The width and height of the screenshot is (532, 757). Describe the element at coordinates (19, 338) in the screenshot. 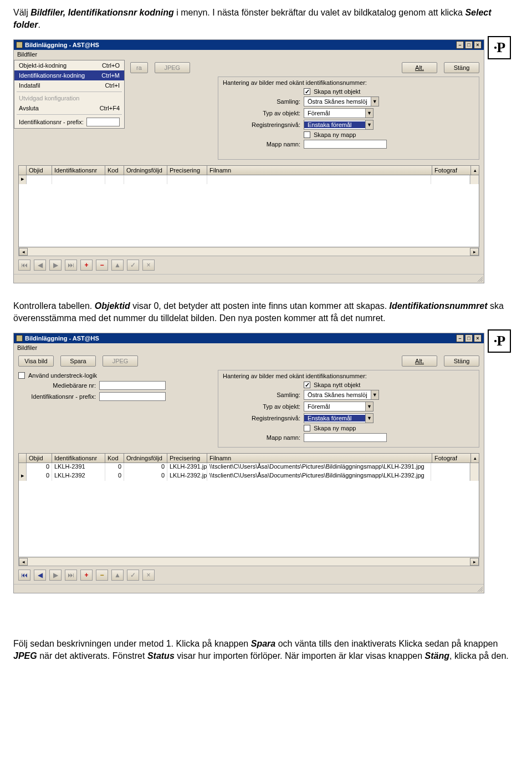

I see `app-icon` at that location.